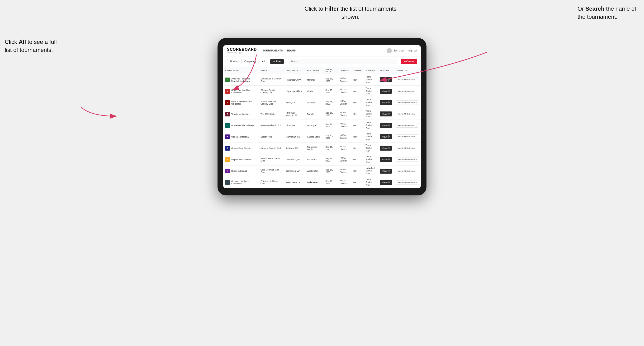 The height and width of the screenshot is (346, 644). I want to click on cell-hosted-2: Fairfield, so click(314, 103).